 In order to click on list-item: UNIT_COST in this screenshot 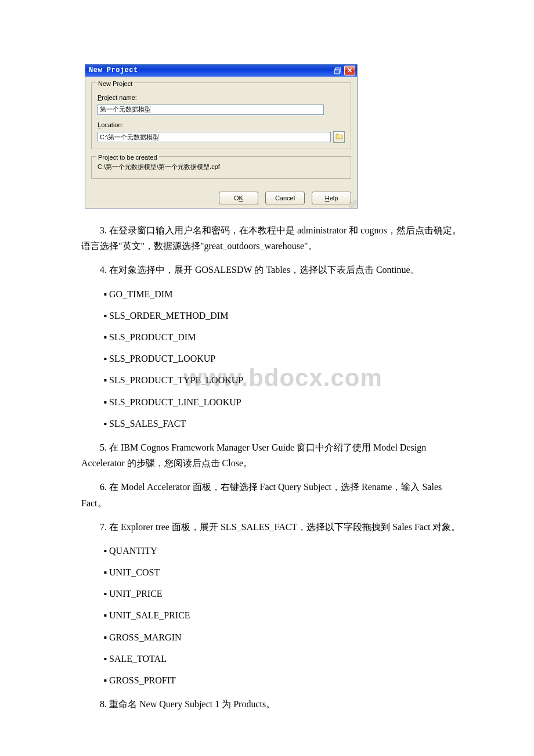, I will do `click(284, 573)`.